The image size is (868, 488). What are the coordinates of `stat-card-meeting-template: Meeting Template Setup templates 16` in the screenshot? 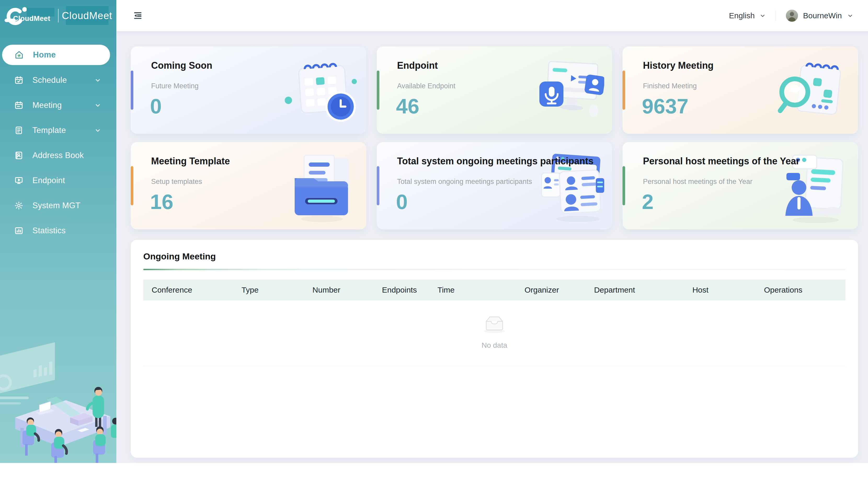 It's located at (249, 186).